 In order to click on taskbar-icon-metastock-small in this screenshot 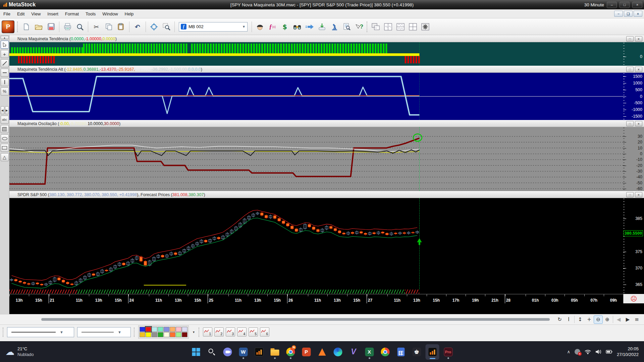, I will do `click(259, 352)`.